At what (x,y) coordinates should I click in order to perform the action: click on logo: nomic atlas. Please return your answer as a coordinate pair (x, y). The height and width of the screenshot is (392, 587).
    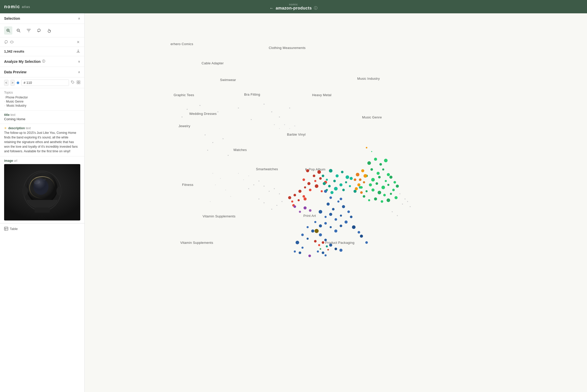
    Looking at the image, I should click on (17, 7).